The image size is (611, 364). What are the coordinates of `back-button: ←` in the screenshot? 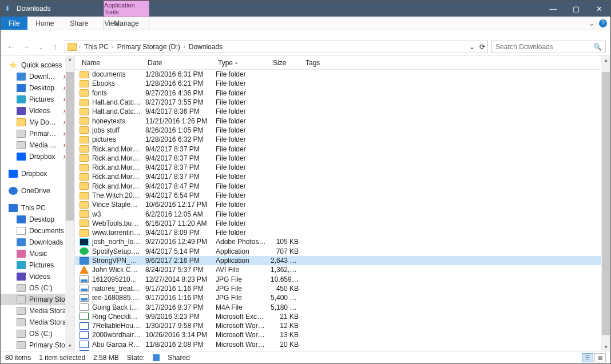 It's located at (11, 47).